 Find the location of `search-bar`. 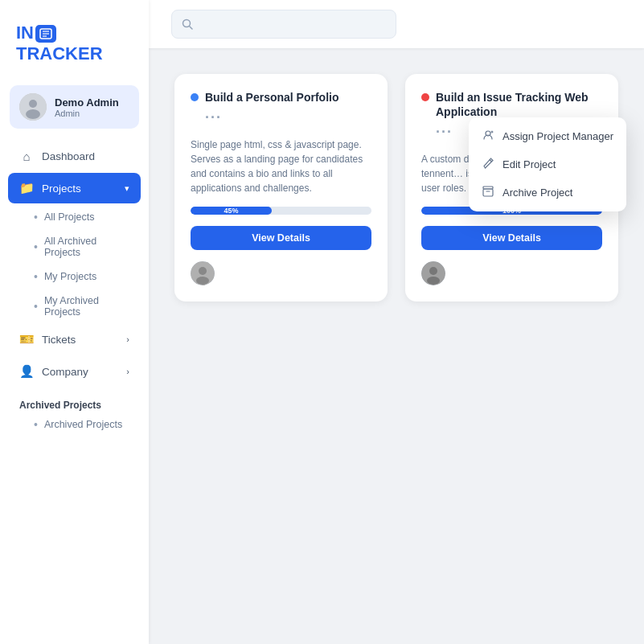

search-bar is located at coordinates (284, 24).